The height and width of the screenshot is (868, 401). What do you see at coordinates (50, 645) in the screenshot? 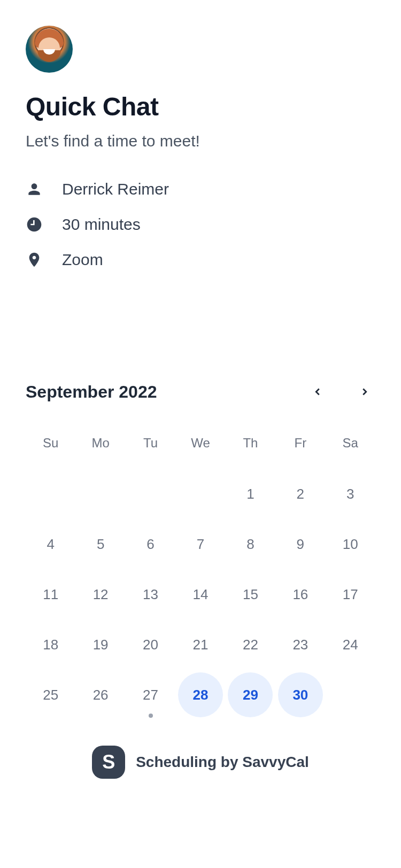
I see `calendar-day-cell: 18` at bounding box center [50, 645].